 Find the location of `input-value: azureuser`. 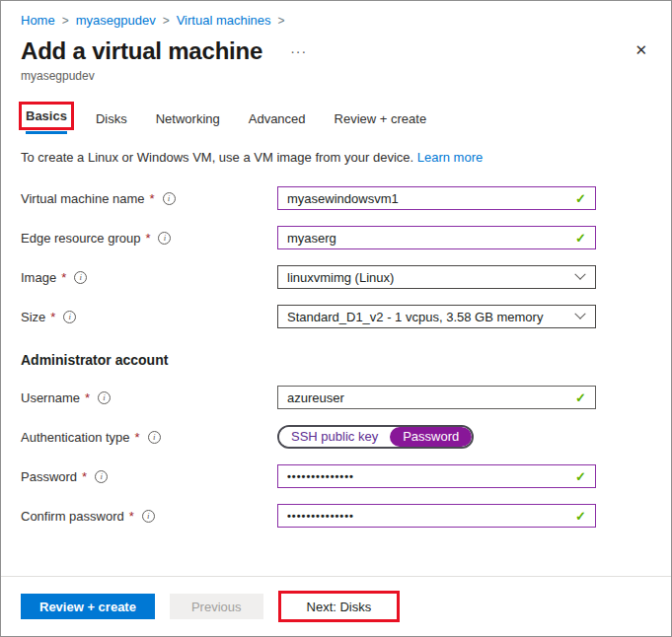

input-value: azureuser is located at coordinates (431, 398).